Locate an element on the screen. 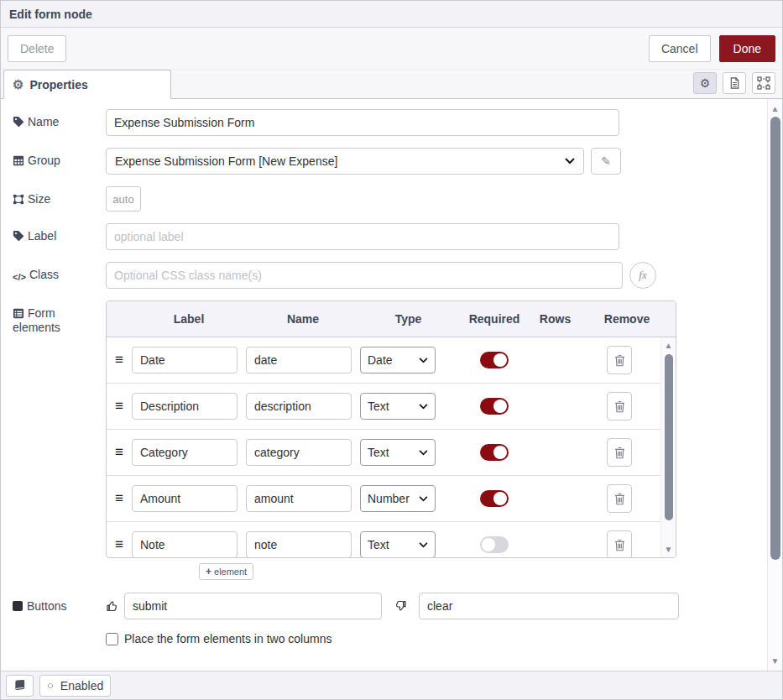 This screenshot has width=783, height=700. edit-group-button: ✎ is located at coordinates (606, 161).